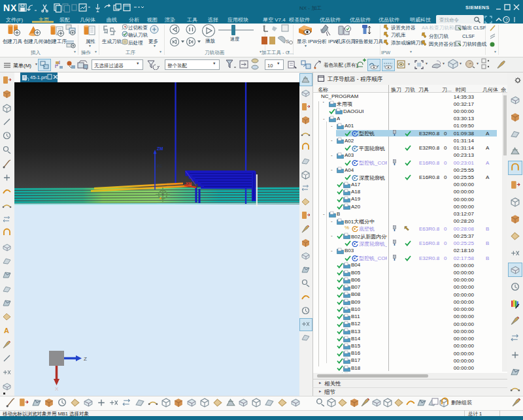 The width and height of the screenshot is (523, 420). What do you see at coordinates (85, 359) in the screenshot?
I see `svg-text: Z` at bounding box center [85, 359].